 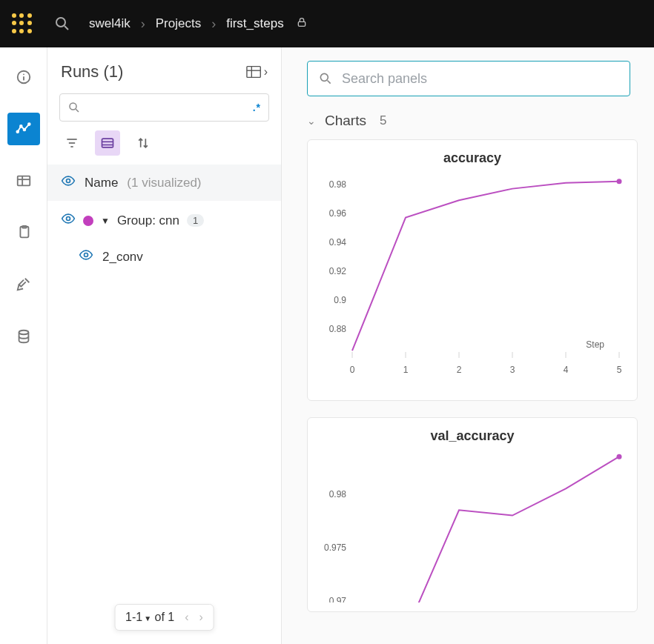 I want to click on group-label: Group: cnn, so click(x=148, y=221).